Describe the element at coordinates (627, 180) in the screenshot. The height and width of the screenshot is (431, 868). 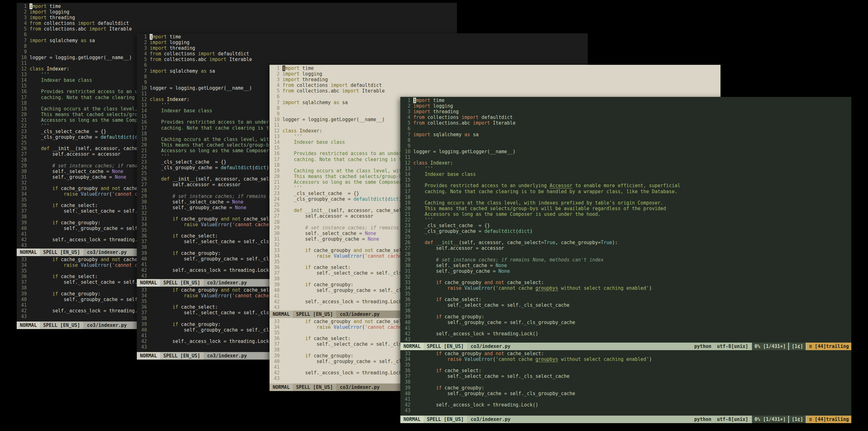
I see `code-line: 15` at that location.